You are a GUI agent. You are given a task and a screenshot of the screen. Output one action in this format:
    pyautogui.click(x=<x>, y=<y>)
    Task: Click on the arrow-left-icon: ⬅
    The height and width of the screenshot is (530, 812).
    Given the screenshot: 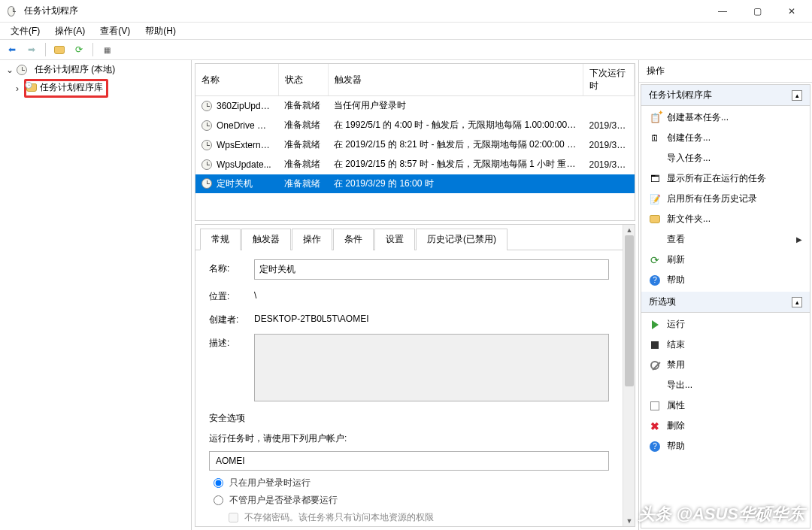 What is the action you would take?
    pyautogui.click(x=12, y=50)
    